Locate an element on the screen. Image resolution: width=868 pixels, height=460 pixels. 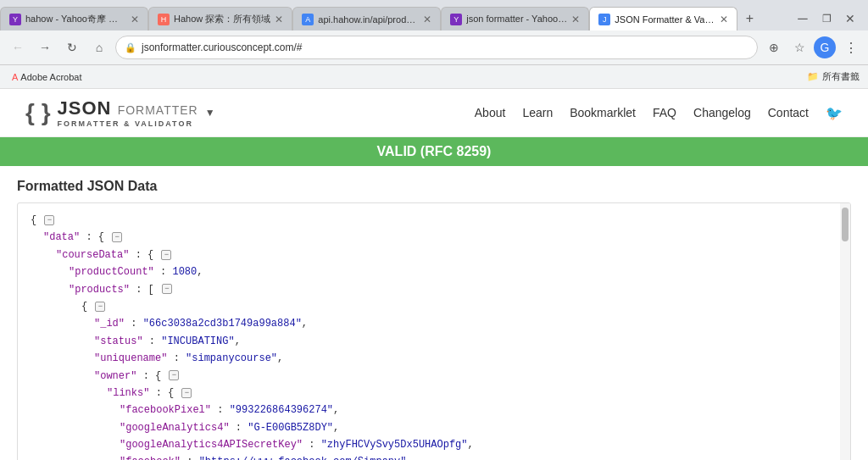
colon-10: : is located at coordinates (223, 410).